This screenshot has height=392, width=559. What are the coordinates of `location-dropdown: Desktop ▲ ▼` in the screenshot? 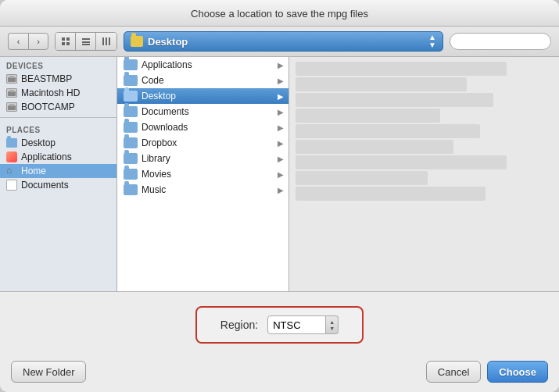 It's located at (283, 41).